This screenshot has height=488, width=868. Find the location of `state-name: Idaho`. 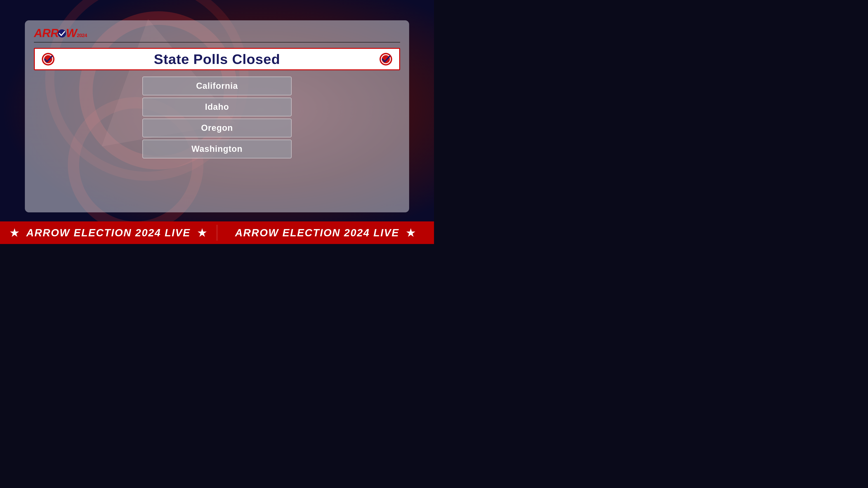

state-name: Idaho is located at coordinates (217, 107).